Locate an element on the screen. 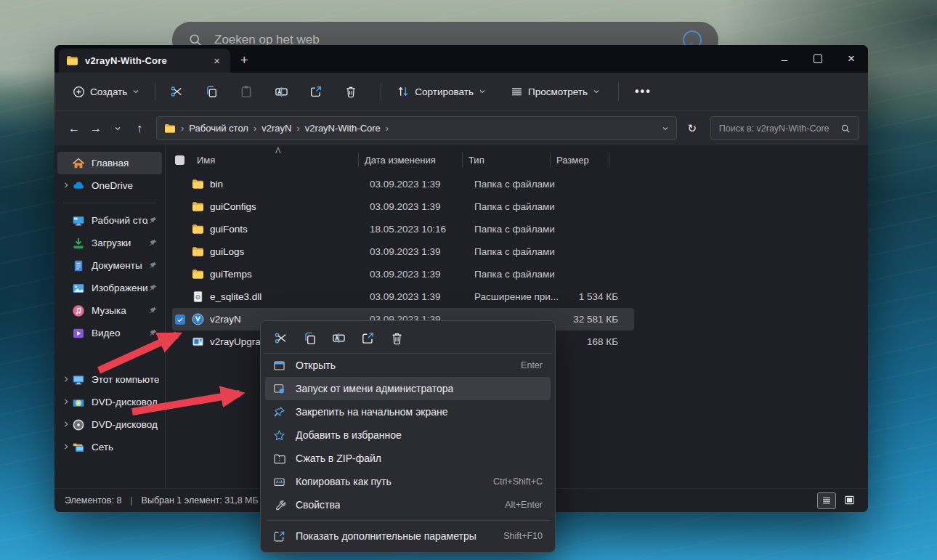  thumbnail-view-button is located at coordinates (849, 500).